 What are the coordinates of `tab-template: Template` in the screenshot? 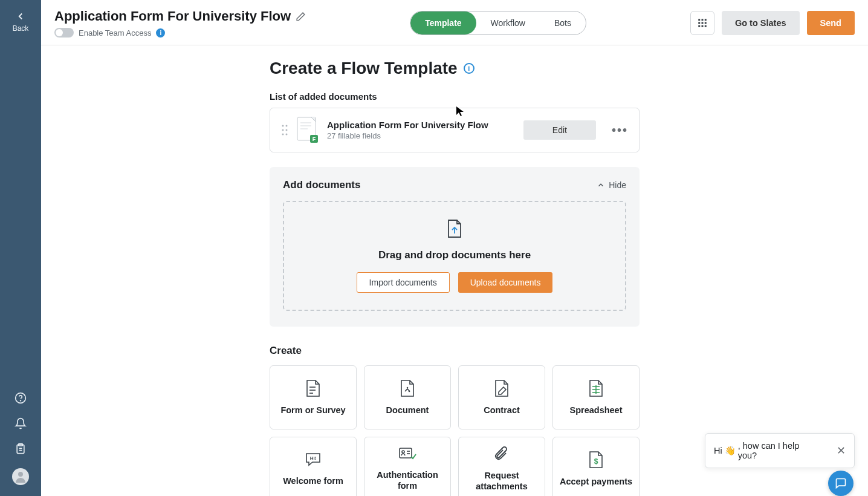 It's located at (443, 23).